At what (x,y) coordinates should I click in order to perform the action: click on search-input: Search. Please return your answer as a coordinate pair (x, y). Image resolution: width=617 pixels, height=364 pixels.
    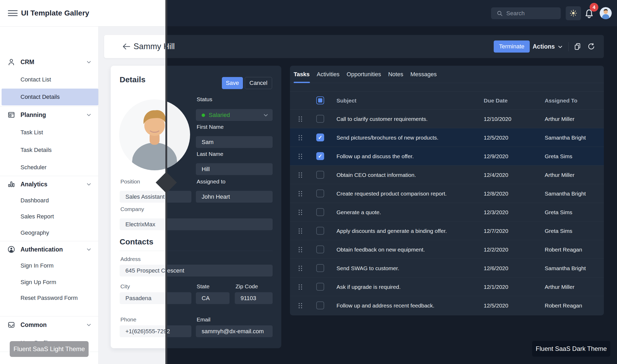
    Looking at the image, I should click on (526, 13).